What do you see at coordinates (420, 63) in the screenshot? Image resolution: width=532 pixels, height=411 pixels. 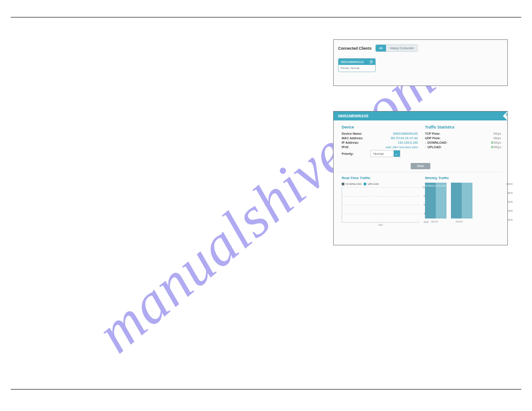 I see `figure-connected-clients: Connected Clients All Heavy Consumer 090…` at bounding box center [420, 63].